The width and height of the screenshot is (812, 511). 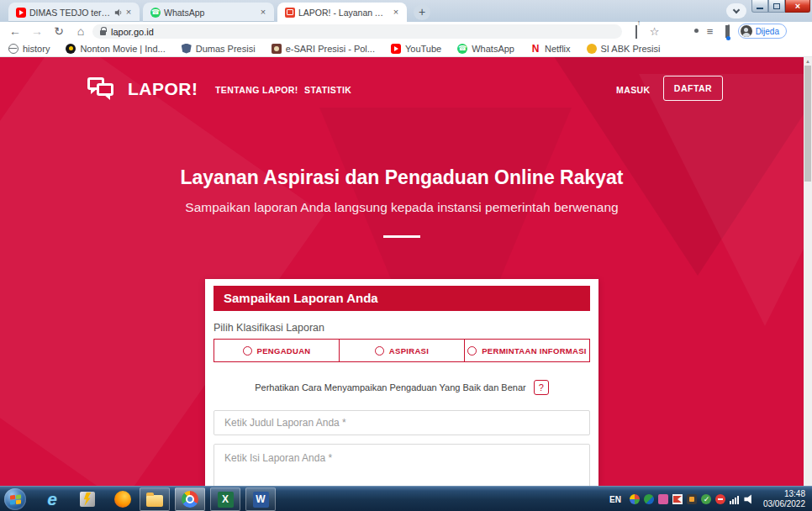 What do you see at coordinates (402, 387) in the screenshot?
I see `hint-row: Perhatikan Cara Menyampaikan Pengaduan Y…` at bounding box center [402, 387].